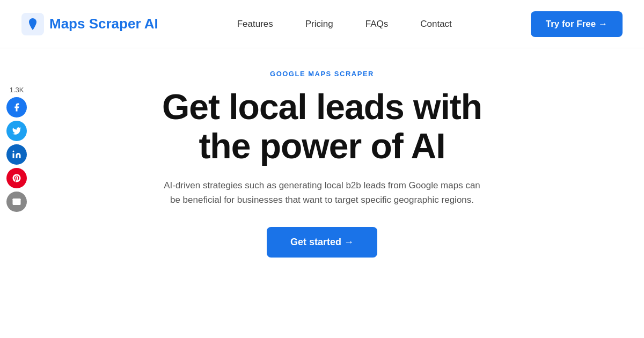 The height and width of the screenshot is (338, 644). What do you see at coordinates (436, 24) in the screenshot?
I see `nav-contact: Contact` at bounding box center [436, 24].